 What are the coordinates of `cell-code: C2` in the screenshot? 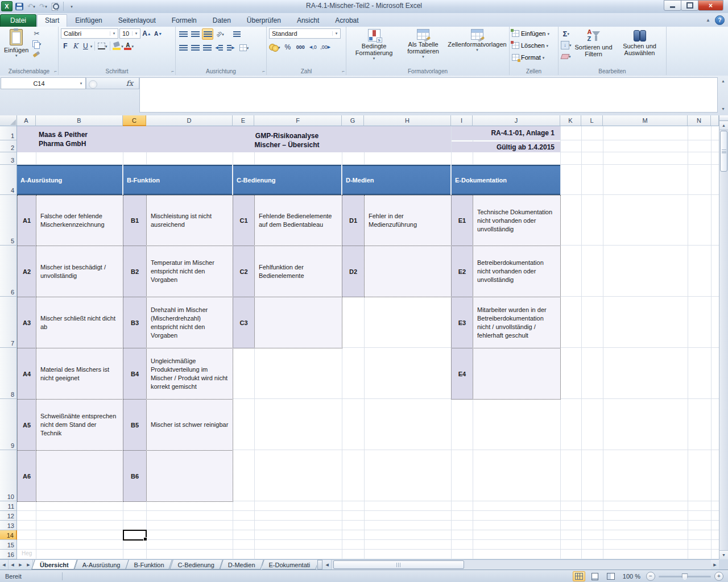 It's located at (243, 272).